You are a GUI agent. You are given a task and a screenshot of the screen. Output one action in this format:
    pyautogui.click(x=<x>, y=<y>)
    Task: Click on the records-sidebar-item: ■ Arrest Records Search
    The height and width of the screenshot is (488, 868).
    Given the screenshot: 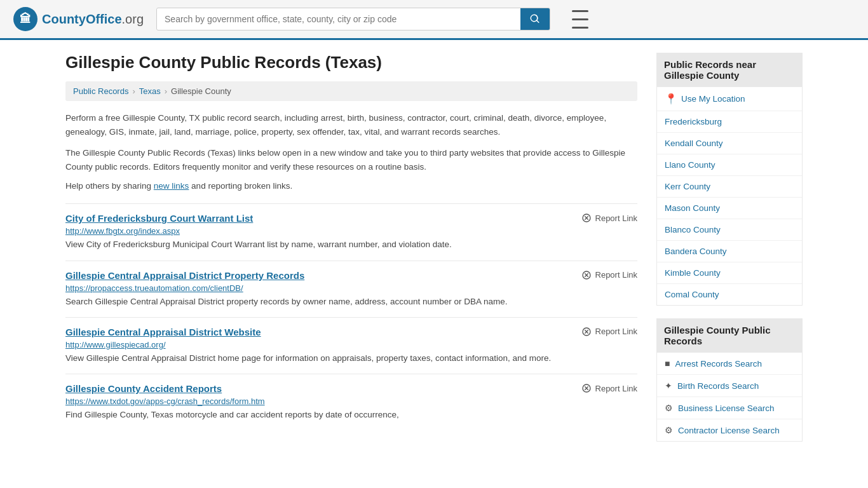 What is the action you would take?
    pyautogui.click(x=729, y=363)
    